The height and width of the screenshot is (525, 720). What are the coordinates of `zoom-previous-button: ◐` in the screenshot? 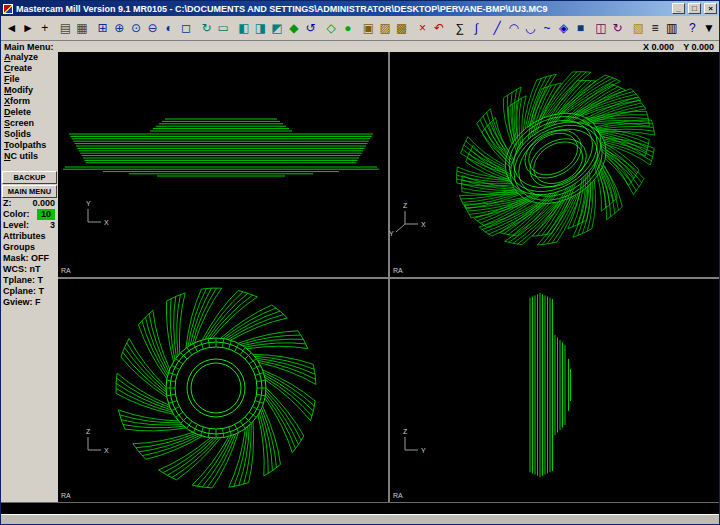 It's located at (170, 28).